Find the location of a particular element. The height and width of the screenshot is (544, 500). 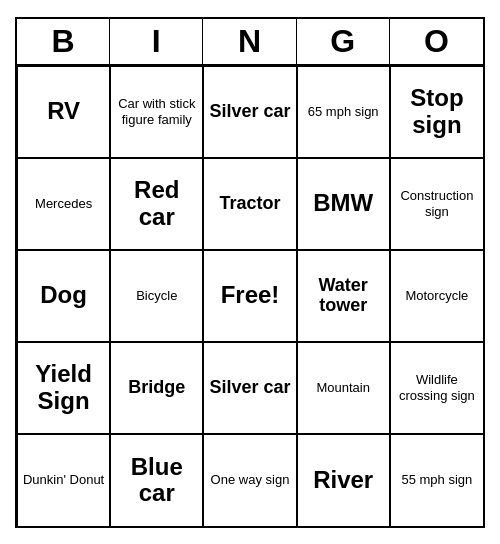

bingo-cell: Bridge is located at coordinates (156, 388).